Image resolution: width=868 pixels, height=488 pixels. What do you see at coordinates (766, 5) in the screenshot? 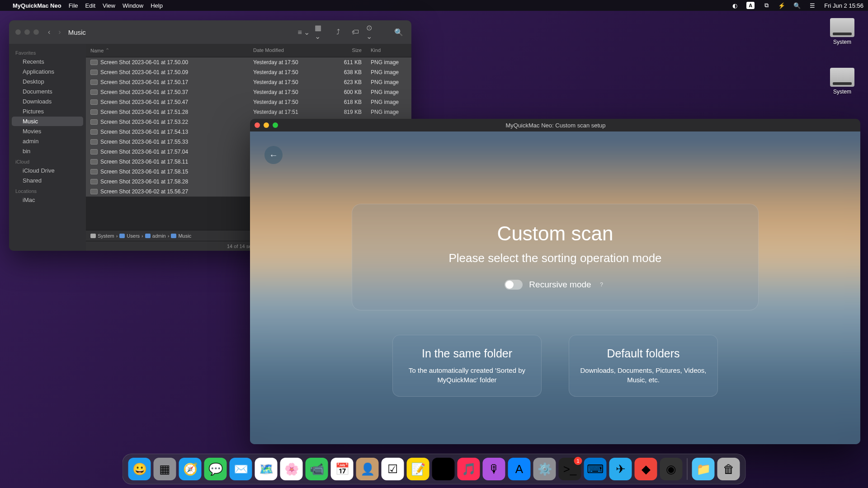
I see `stage-manager-icon: ⧉` at bounding box center [766, 5].